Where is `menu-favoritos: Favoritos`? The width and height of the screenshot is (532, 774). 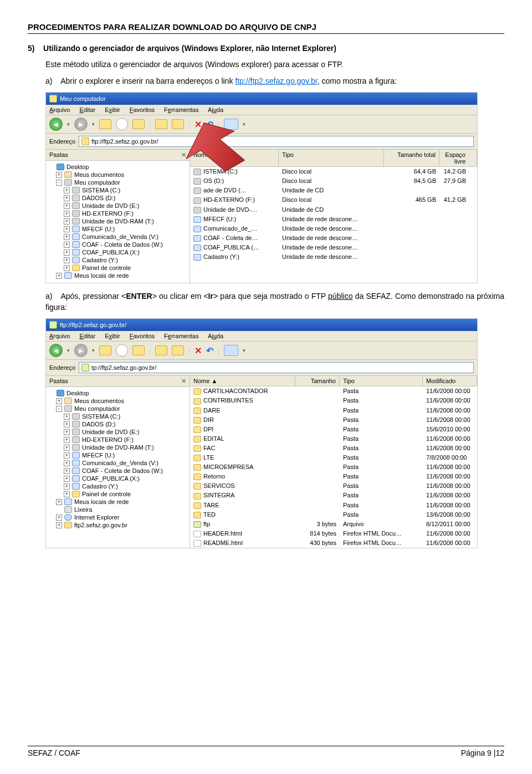 menu-favoritos: Favoritos is located at coordinates (142, 336).